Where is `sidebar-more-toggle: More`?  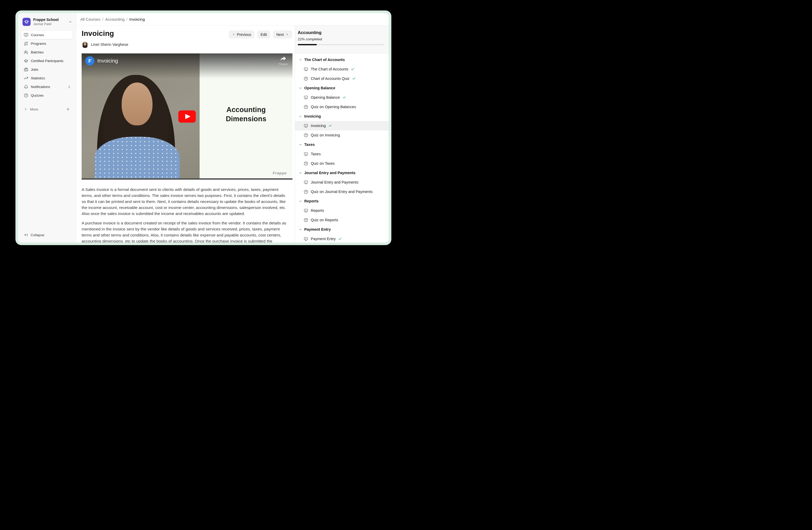
sidebar-more-toggle: More is located at coordinates (47, 109).